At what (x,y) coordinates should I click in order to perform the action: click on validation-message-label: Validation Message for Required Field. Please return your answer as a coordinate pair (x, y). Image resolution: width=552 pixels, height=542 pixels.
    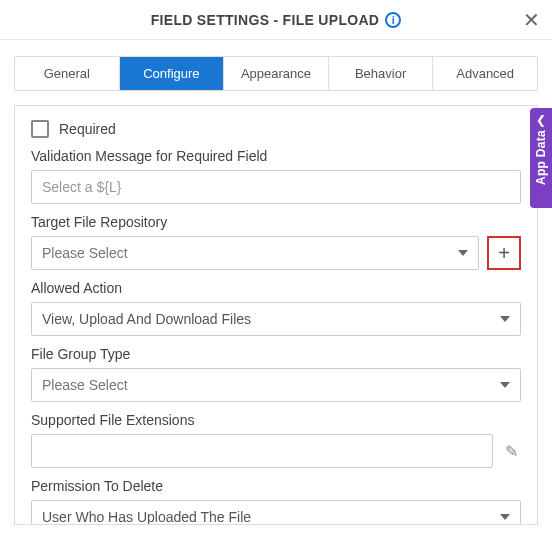
    Looking at the image, I should click on (276, 156).